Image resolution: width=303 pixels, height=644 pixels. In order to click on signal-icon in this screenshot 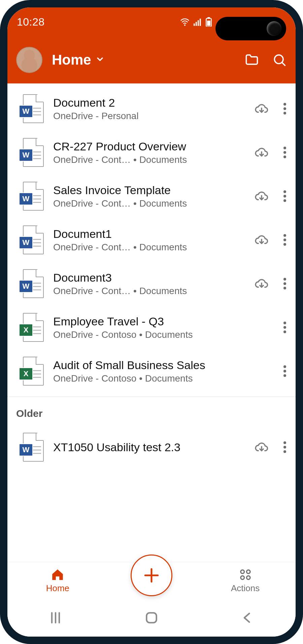, I will do `click(198, 22)`.